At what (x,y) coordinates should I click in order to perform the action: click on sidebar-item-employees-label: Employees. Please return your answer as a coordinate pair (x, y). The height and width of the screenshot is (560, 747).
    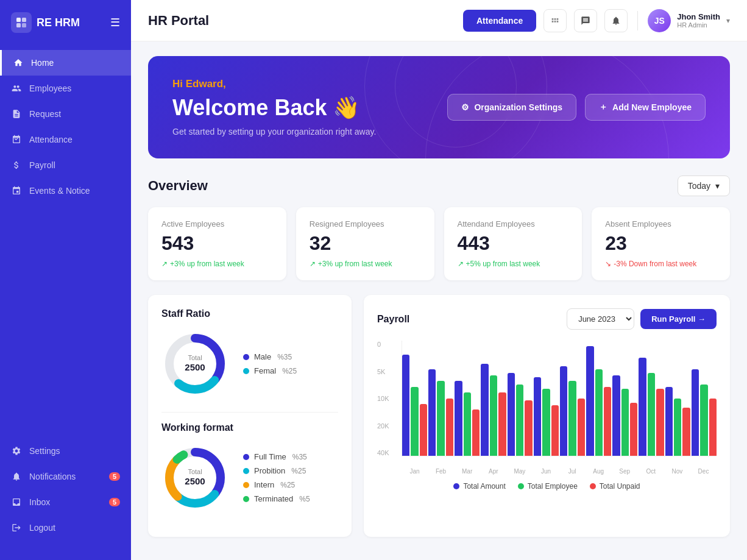
    Looking at the image, I should click on (50, 88).